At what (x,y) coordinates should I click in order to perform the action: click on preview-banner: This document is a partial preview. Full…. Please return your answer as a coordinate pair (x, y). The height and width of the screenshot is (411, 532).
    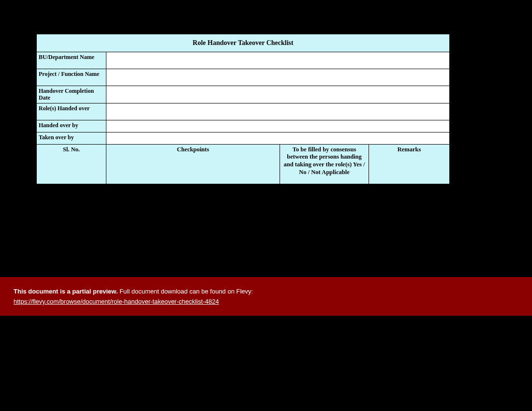
    Looking at the image, I should click on (266, 296).